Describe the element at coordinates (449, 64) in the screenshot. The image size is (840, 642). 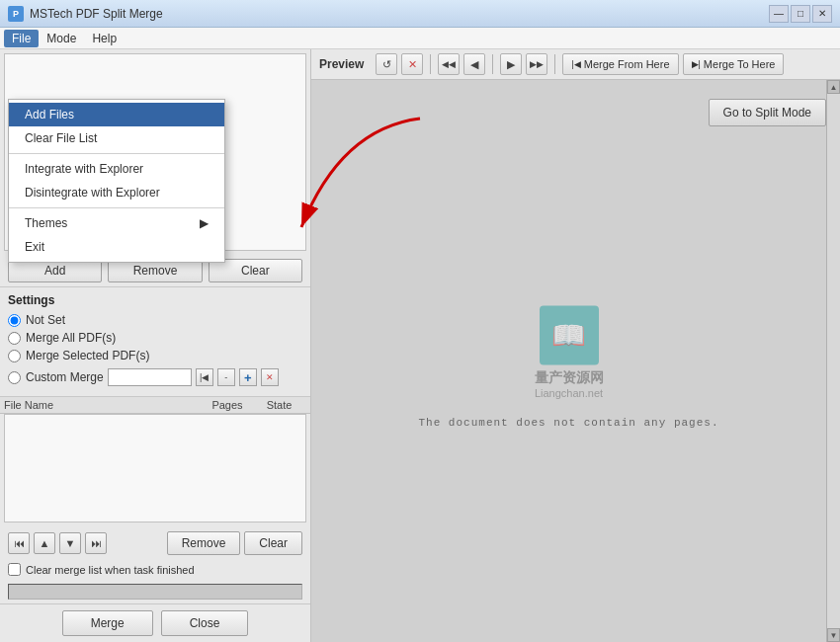
I see `toolbar-first-page-btn: ◀◀` at that location.